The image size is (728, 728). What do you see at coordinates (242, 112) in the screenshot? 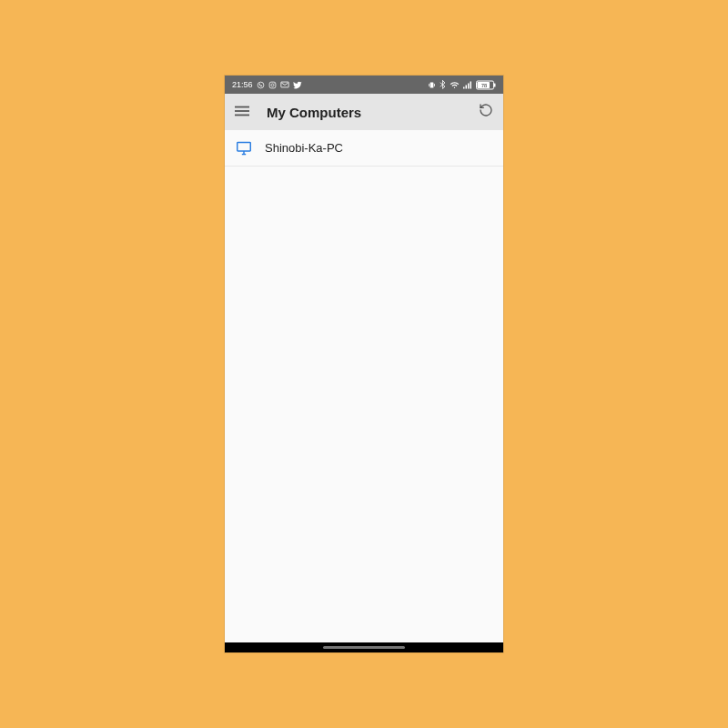
I see `menu-button` at bounding box center [242, 112].